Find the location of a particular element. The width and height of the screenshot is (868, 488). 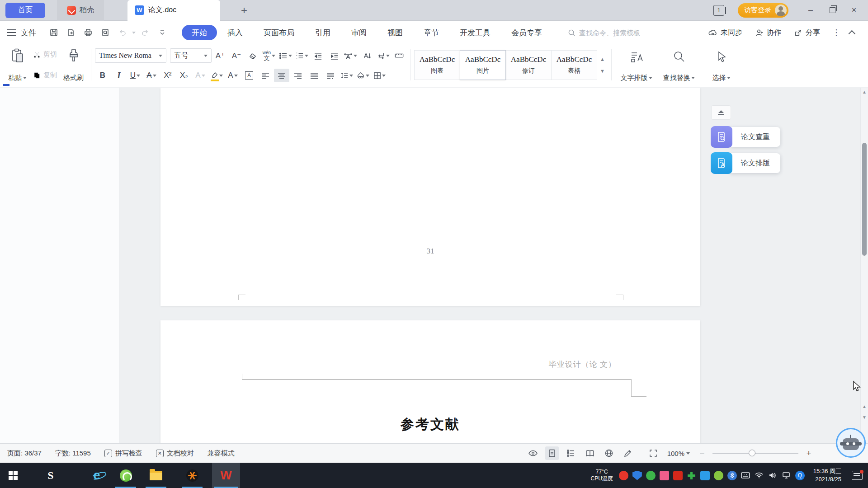

increase-font-button: A⁺ is located at coordinates (220, 56).